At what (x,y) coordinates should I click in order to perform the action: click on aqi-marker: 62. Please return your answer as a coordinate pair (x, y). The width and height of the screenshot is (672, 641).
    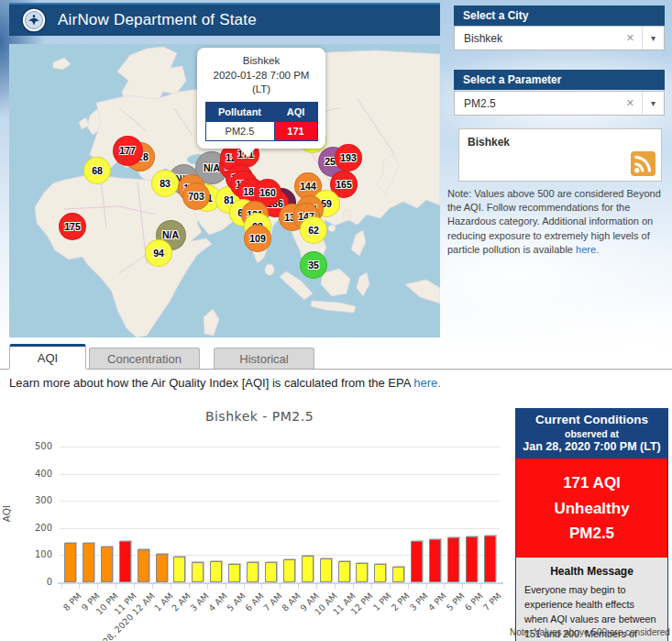
    Looking at the image, I should click on (314, 230).